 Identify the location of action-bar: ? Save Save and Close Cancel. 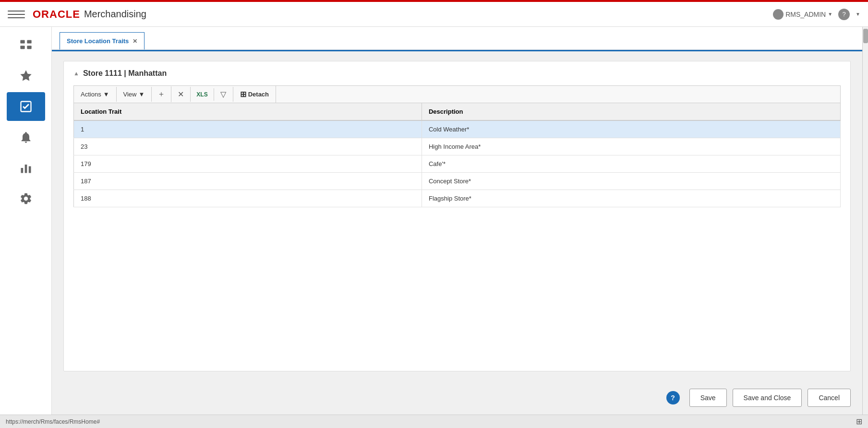
(457, 398).